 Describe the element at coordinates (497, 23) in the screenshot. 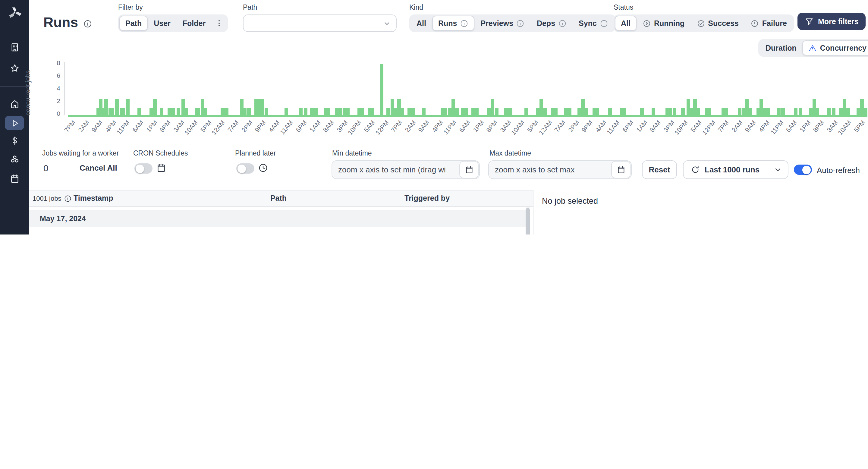

I see `kind-option-previews-label: Previews` at that location.